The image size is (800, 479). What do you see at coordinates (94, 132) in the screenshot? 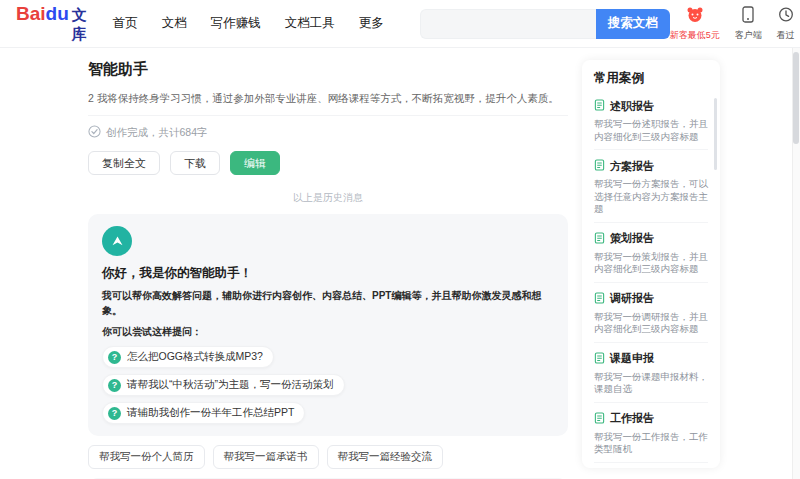
I see `check-icon` at bounding box center [94, 132].